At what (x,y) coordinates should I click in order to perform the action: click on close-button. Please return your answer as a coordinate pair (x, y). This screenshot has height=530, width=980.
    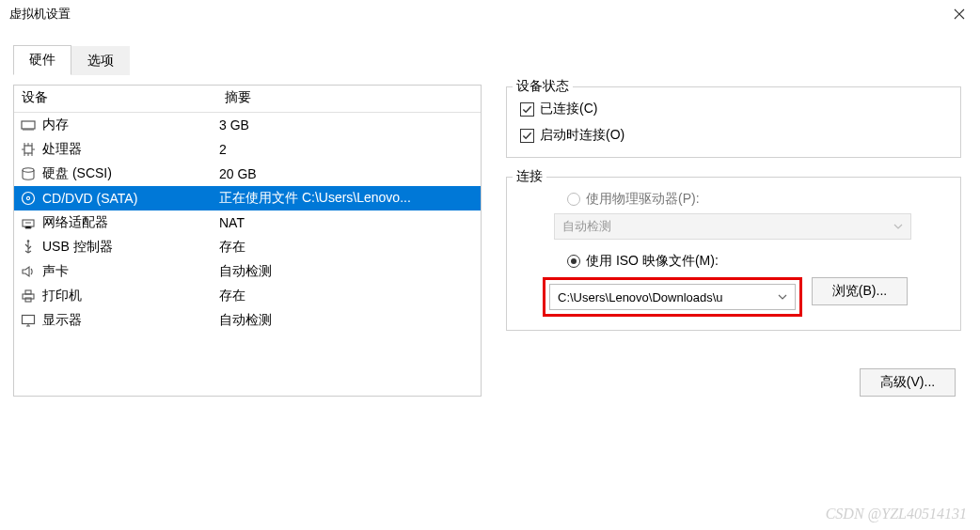
    Looking at the image, I should click on (959, 14).